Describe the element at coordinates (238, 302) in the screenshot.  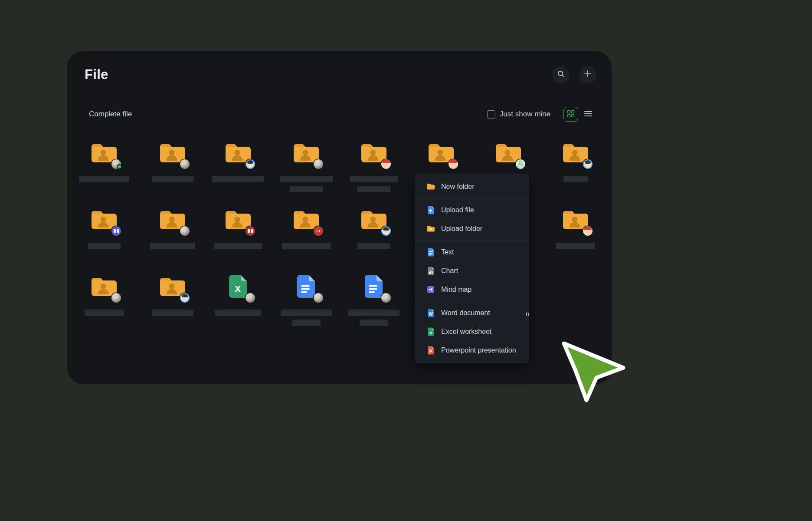
I see `file-item: X` at that location.